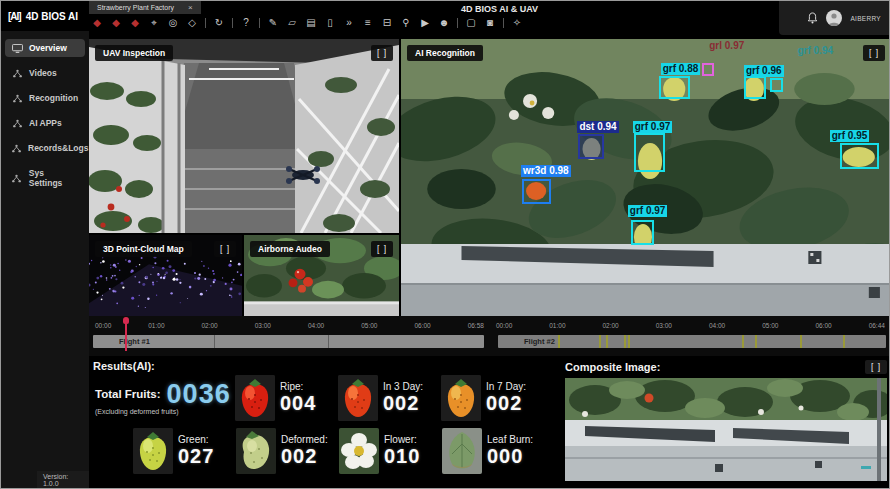 The image size is (890, 489). Describe the element at coordinates (45, 16) in the screenshot. I see `app-logo: [AI] 4D BIOS AI` at that location.